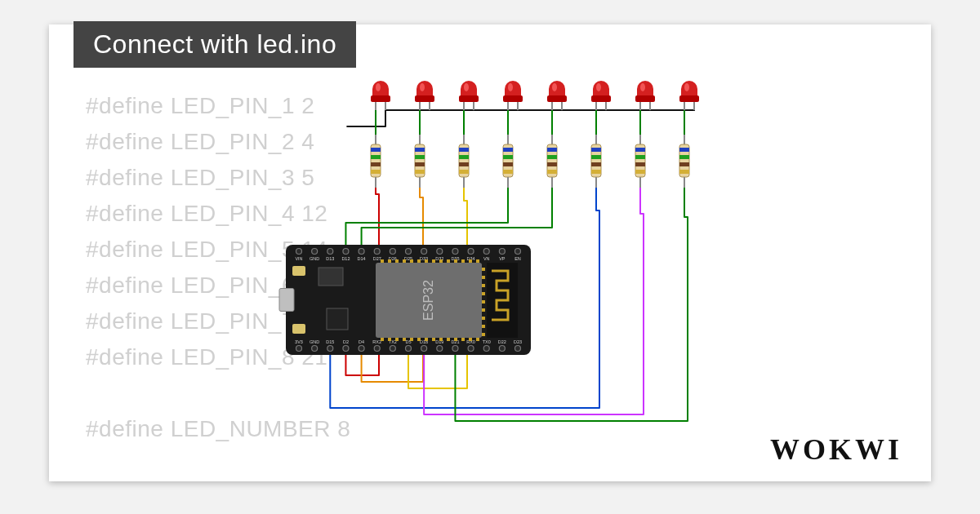 This screenshot has width=980, height=514. Describe the element at coordinates (215, 44) in the screenshot. I see `project-title: Connect with led.ino` at that location.